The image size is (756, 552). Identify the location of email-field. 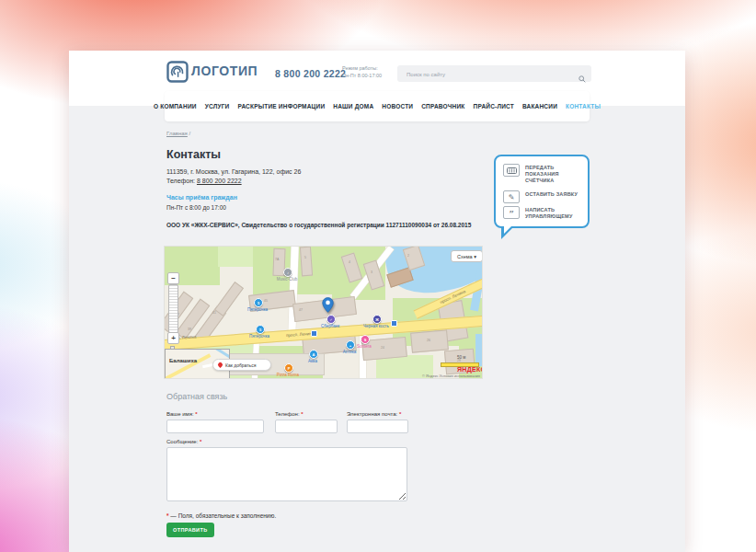
(377, 427).